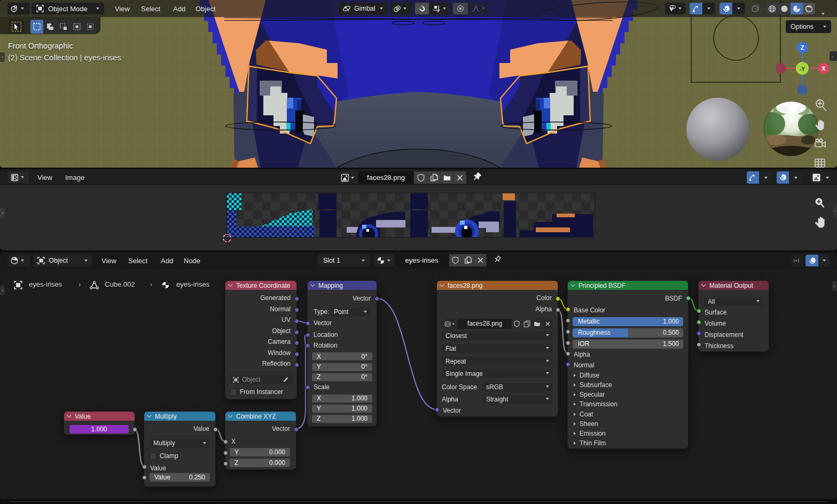 The image size is (837, 504). What do you see at coordinates (802, 48) in the screenshot?
I see `svg-text: Z` at bounding box center [802, 48].